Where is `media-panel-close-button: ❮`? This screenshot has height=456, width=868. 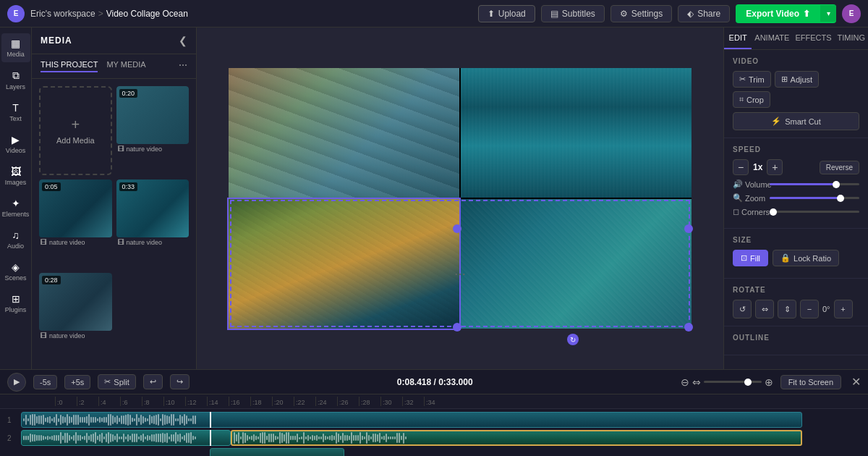
media-panel-close-button: ❮ is located at coordinates (183, 41).